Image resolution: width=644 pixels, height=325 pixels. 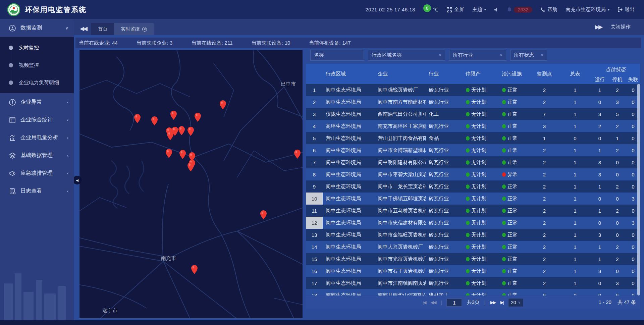 What do you see at coordinates (575, 74) in the screenshot?
I see `column-header: 总表` at bounding box center [575, 74].